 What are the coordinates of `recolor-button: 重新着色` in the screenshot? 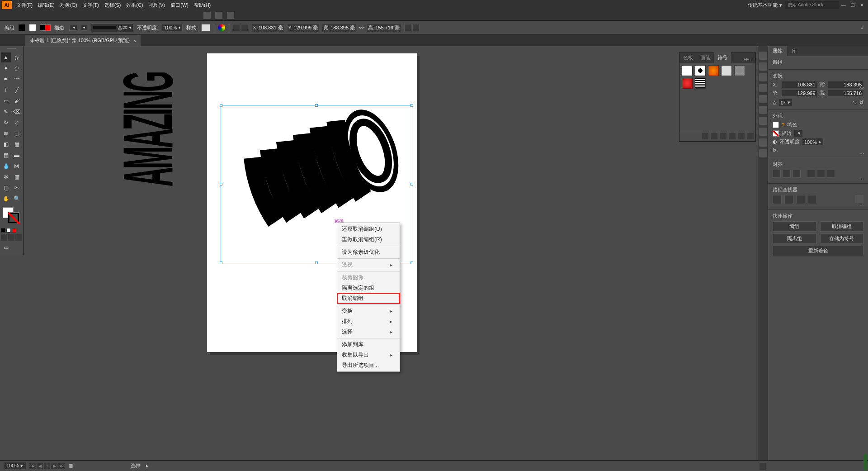 It's located at (818, 251).